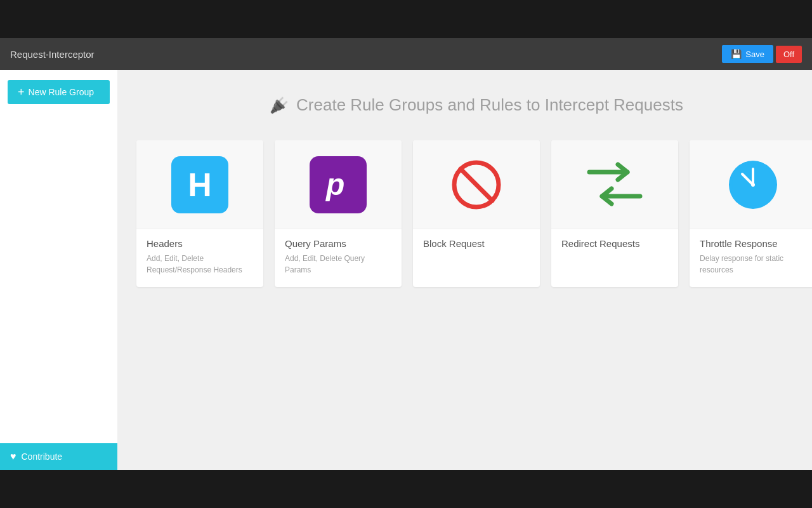 Image resolution: width=812 pixels, height=508 pixels. I want to click on card-block-body: Block Request, so click(476, 246).